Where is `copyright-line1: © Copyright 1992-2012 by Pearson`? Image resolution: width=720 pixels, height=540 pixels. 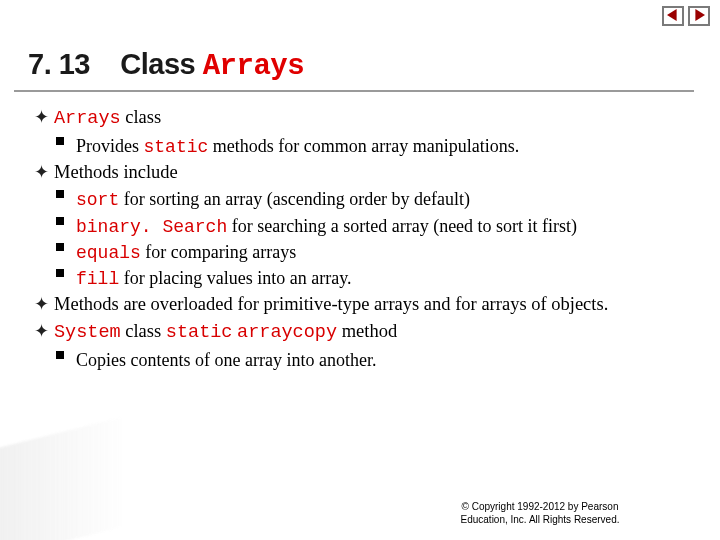
copyright-line1: © Copyright 1992-2012 by Pearson is located at coordinates (540, 508).